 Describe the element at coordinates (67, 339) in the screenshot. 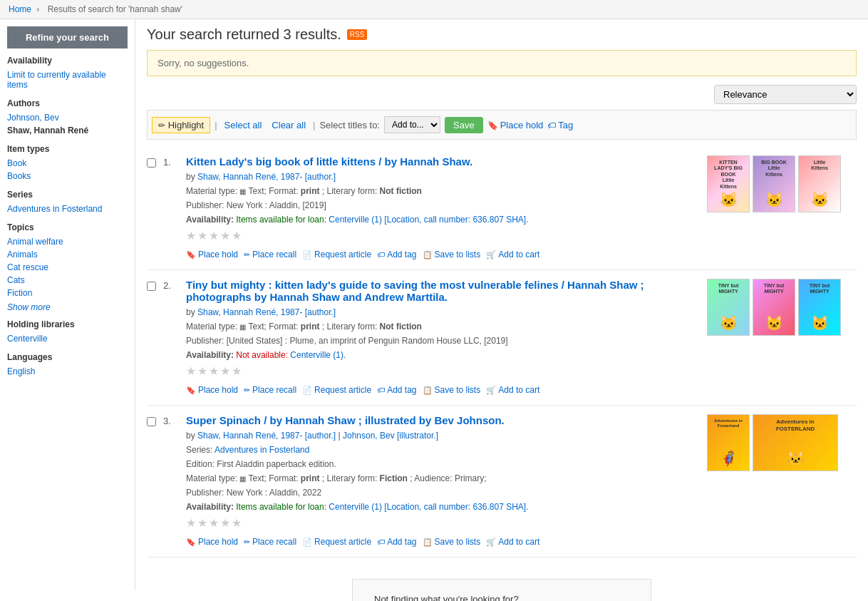

I see `sidebar-link-centerville: Centerville` at that location.